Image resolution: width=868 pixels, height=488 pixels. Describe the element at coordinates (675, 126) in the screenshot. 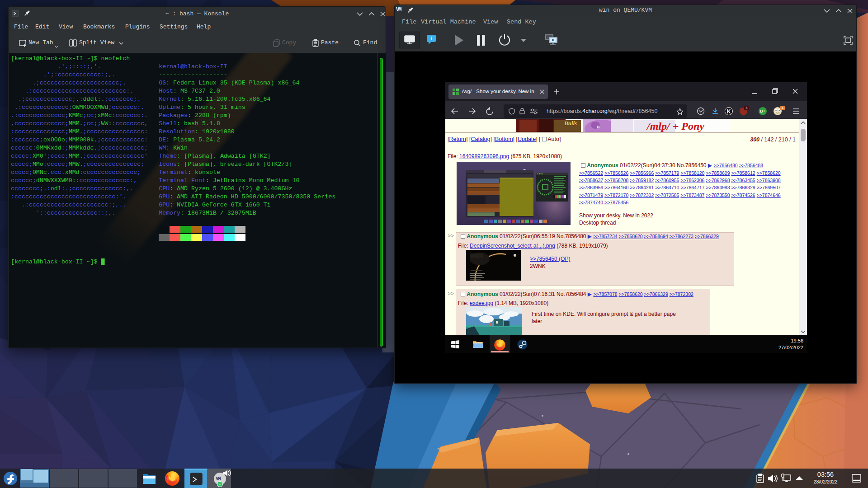

I see `svg-text: /mlp/ + Pony` at that location.